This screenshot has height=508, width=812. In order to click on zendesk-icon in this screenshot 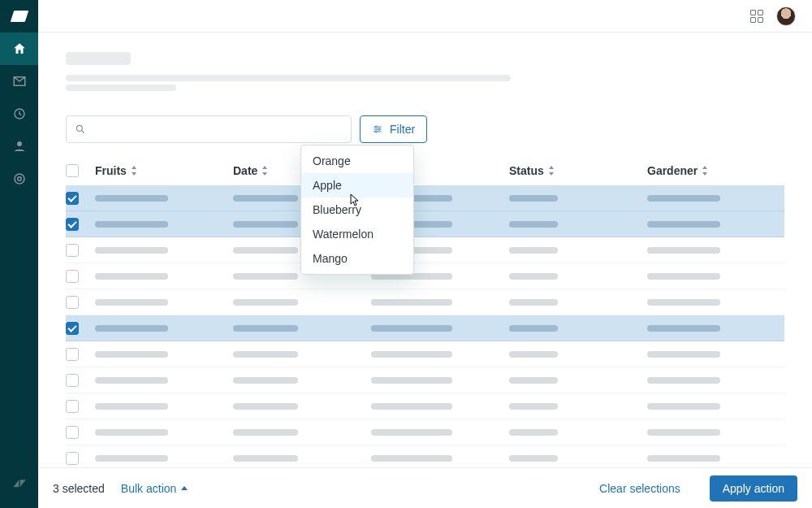, I will do `click(19, 484)`.